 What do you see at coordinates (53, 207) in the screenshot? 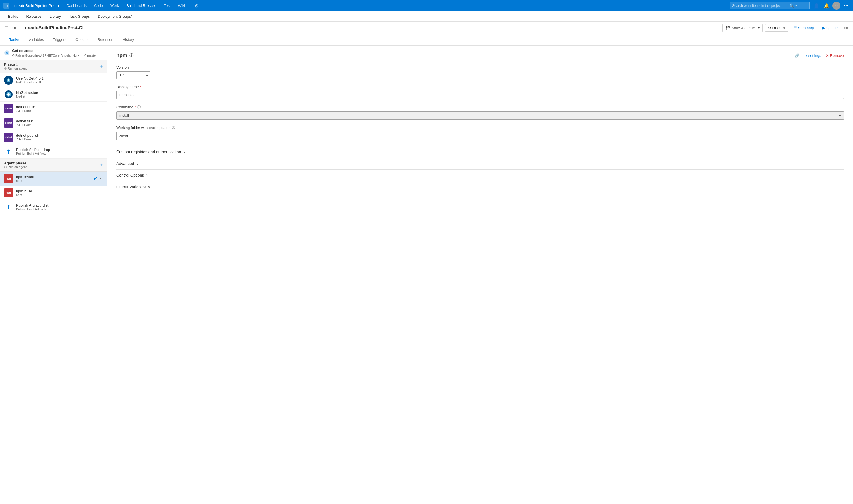
I see `task-publish-dist: ⬆ Publish Artifact: dist Publish Build A…` at bounding box center [53, 207].